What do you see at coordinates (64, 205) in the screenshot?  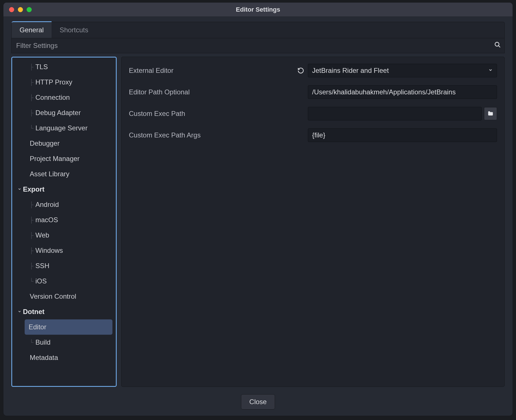 I see `tree-item-android: ├Android` at bounding box center [64, 205].